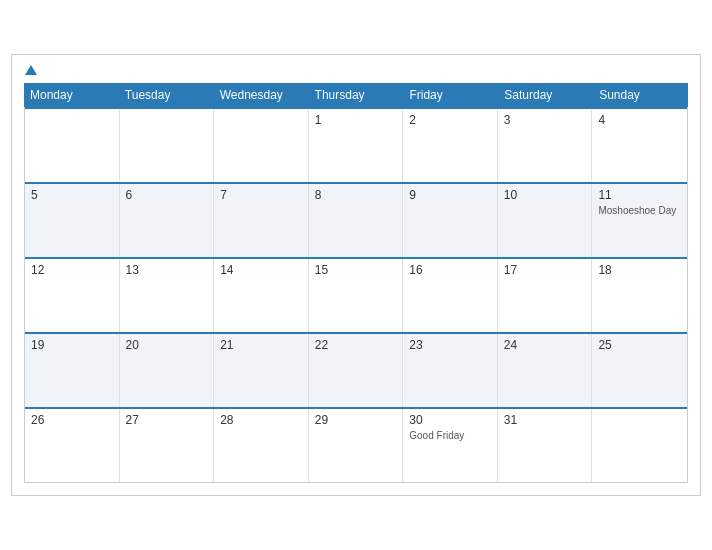  What do you see at coordinates (640, 120) in the screenshot?
I see `day-number: 4` at bounding box center [640, 120].